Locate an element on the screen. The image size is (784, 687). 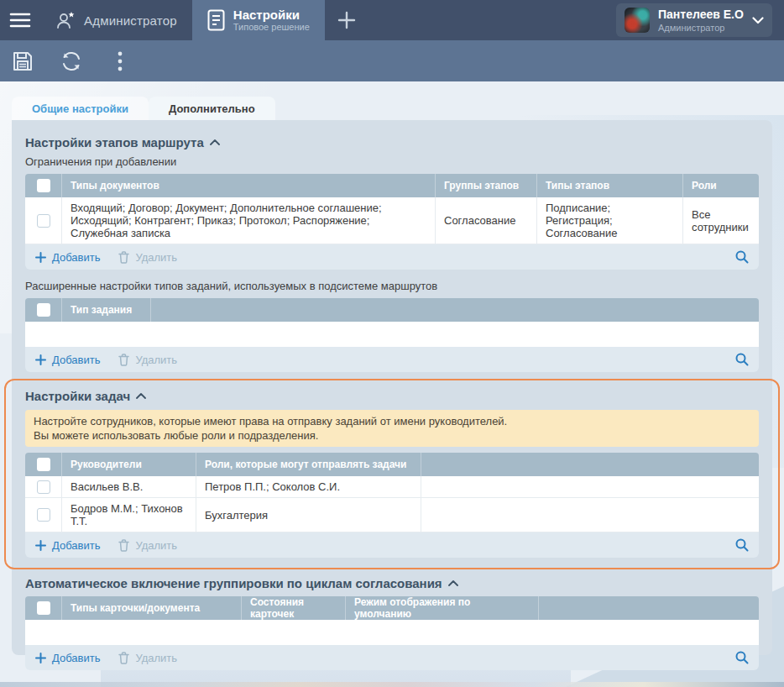
column-header: Тип задания is located at coordinates (107, 310).